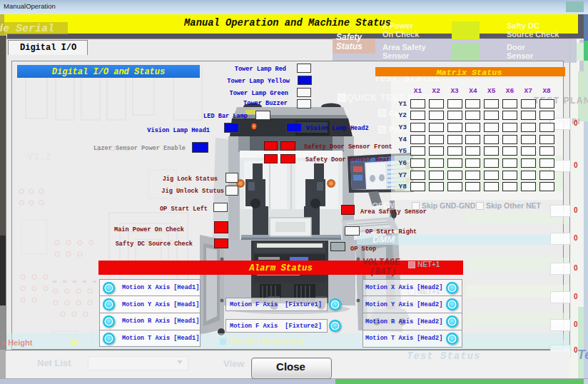 The height and width of the screenshot is (384, 588). Describe the element at coordinates (39, 157) in the screenshot. I see `svg-text: V3.2` at that location.